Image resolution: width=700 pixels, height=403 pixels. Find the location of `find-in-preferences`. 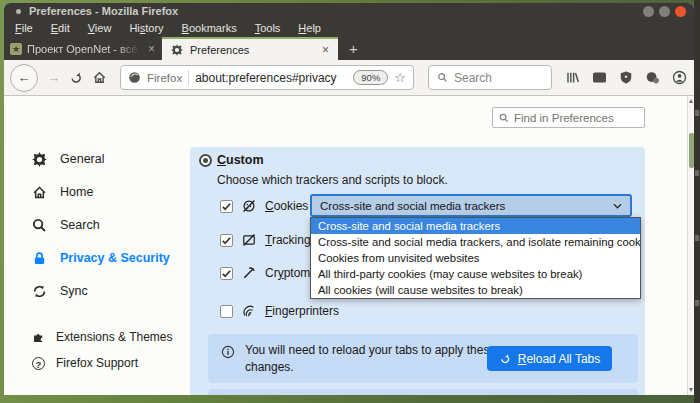

find-in-preferences is located at coordinates (568, 118).